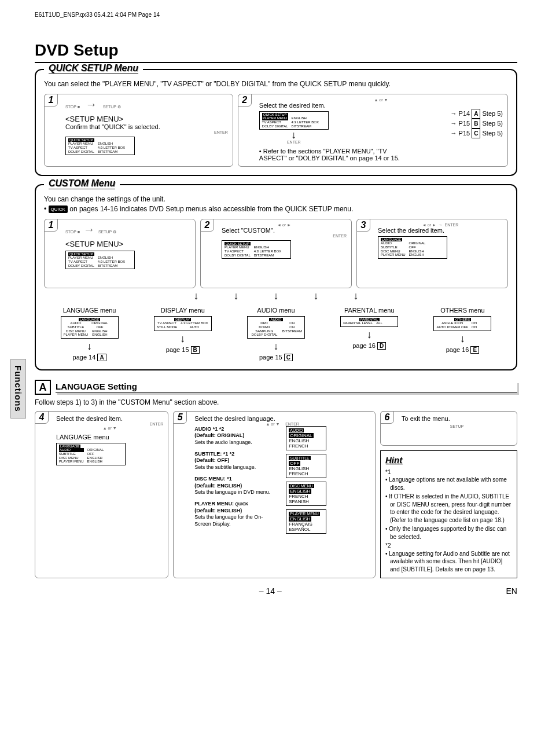 The image size is (552, 756). I want to click on confirm-text: Confirm that "QUICK" is selected., so click(147, 127).